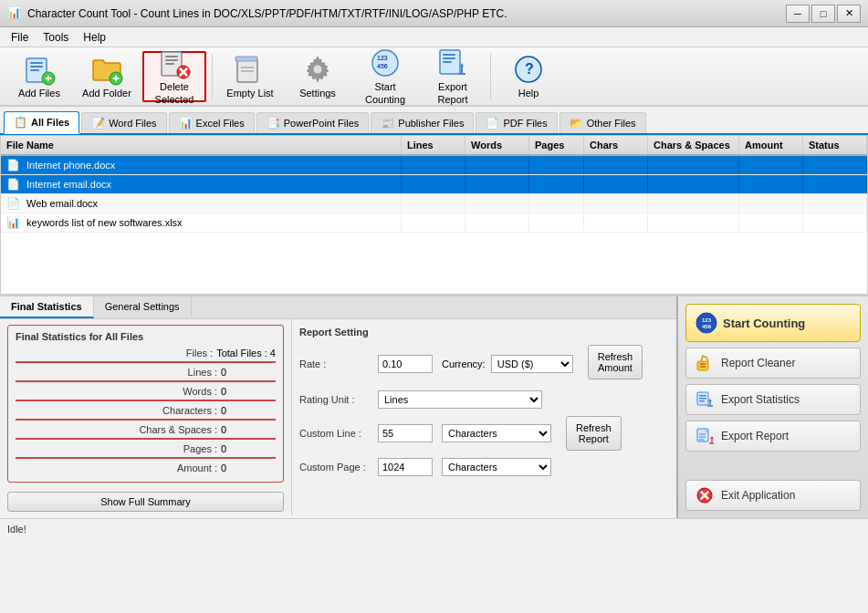 The height and width of the screenshot is (613, 868). Describe the element at coordinates (528, 69) in the screenshot. I see `help-icon: ?` at that location.